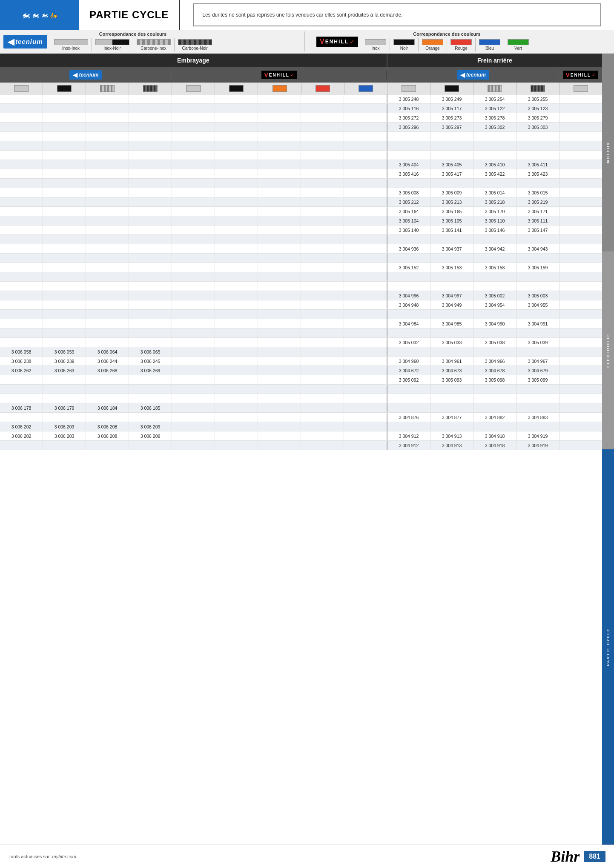 This screenshot has width=614, height=868. I want to click on table-row: 3 005 2483 005 2493 005 2543 005 255, so click(301, 99).